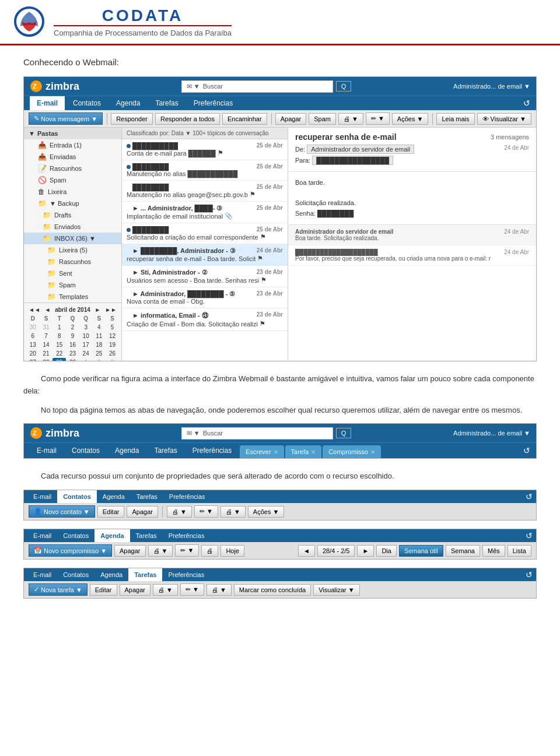  I want to click on props-agenda-nav-tarefas: Tarefas, so click(146, 536).